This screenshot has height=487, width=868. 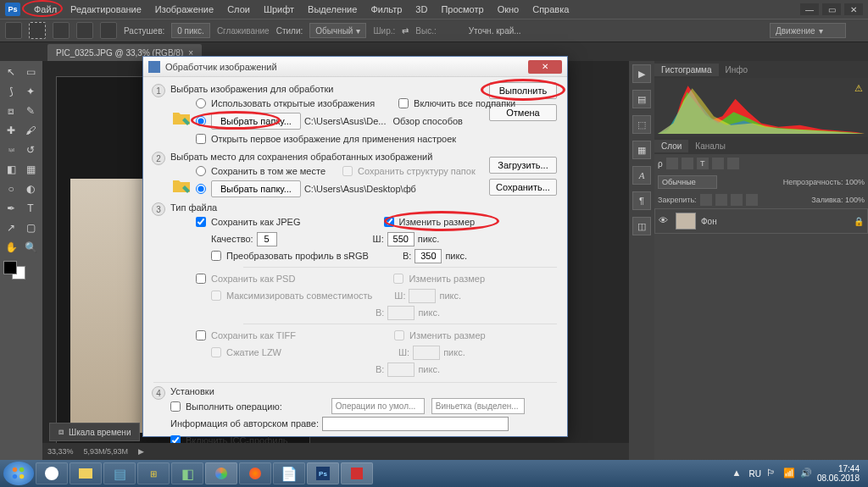 I want to click on gradient-tool-icon: ▦, so click(x=31, y=169).